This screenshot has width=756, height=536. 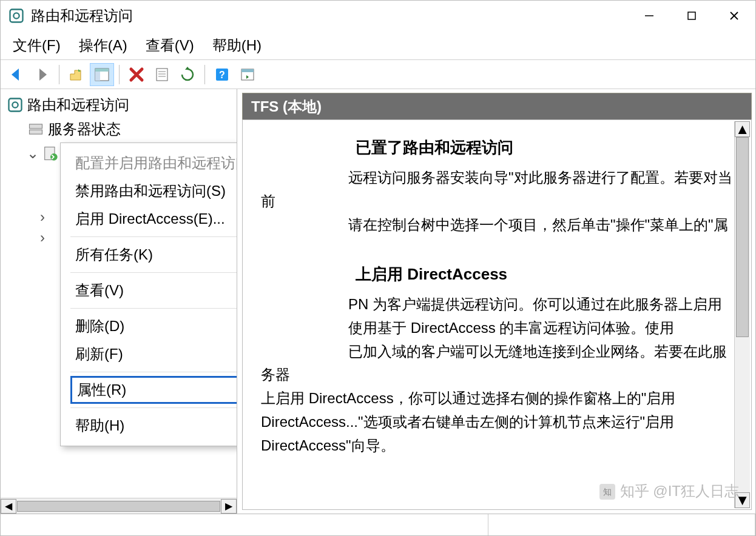 What do you see at coordinates (378, 524) in the screenshot?
I see `statusbar` at bounding box center [378, 524].